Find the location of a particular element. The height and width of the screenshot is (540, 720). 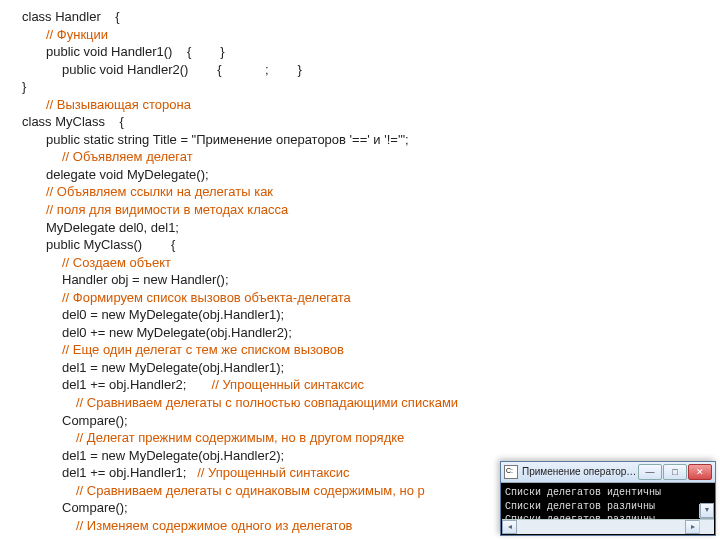

code-line: // Еще один делегат с тем же списком выз… is located at coordinates (371, 350).